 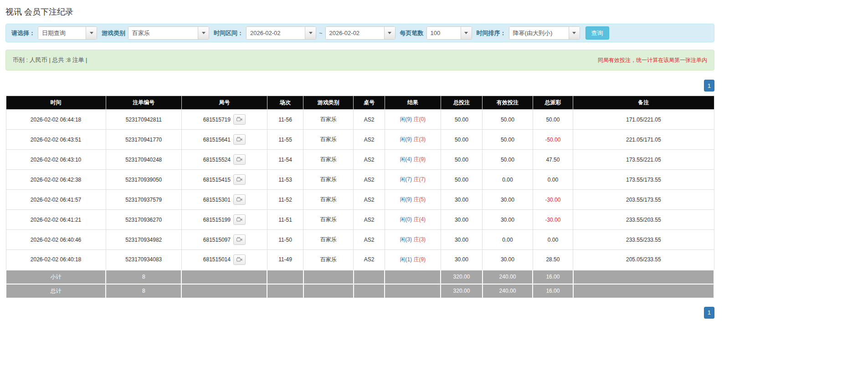 I want to click on payout-cell: 47.50, so click(x=553, y=160).